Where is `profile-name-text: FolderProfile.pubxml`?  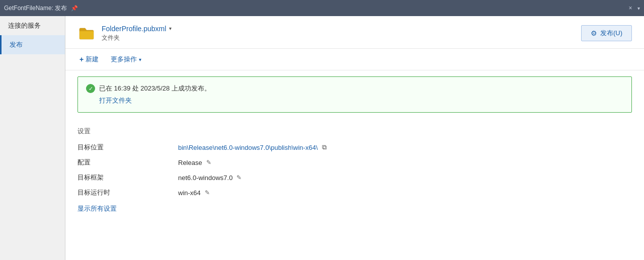 profile-name-text: FolderProfile.pubxml is located at coordinates (134, 29).